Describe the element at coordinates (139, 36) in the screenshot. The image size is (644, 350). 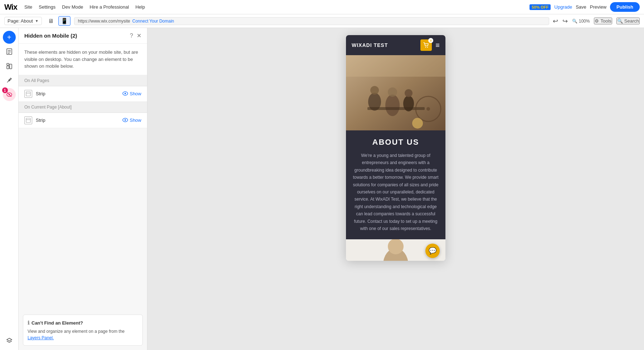
I see `close-panel-button: ✕` at that location.